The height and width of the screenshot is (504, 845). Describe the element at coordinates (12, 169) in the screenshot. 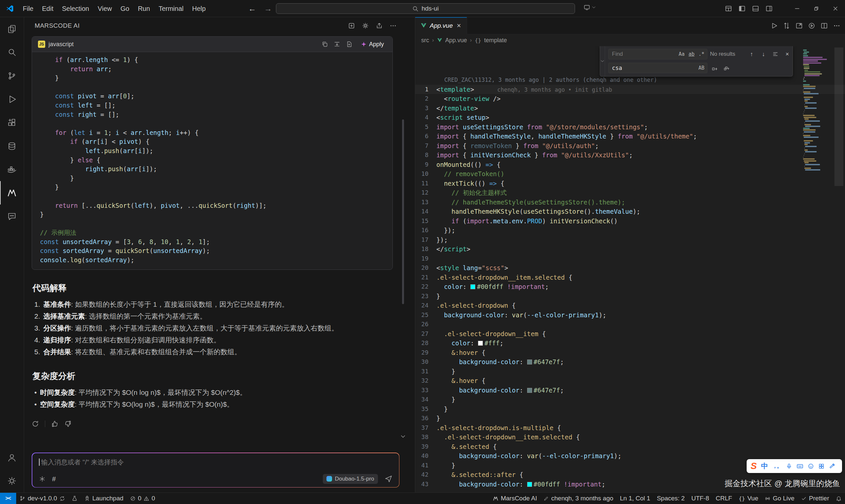

I see `activity-docker` at that location.